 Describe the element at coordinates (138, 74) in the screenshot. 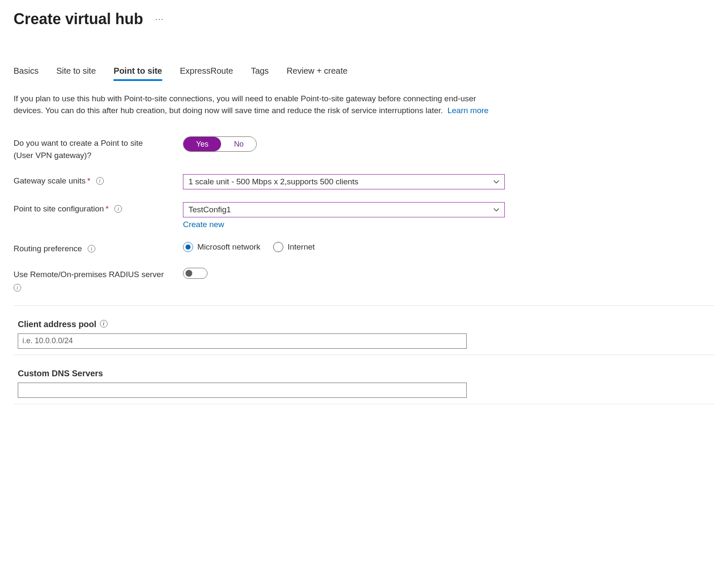

I see `tab-point-to-site: Point to site` at that location.